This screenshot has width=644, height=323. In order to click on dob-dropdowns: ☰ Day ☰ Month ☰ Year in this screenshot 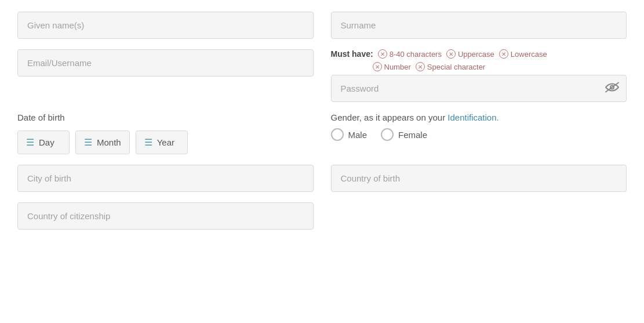, I will do `click(166, 143)`.